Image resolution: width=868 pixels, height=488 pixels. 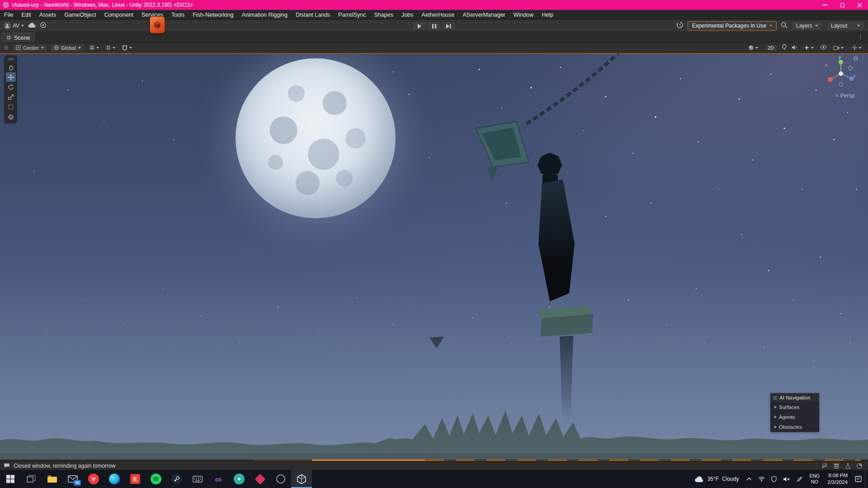 I want to click on taskbar-app-mail: 32, so click(x=73, y=479).